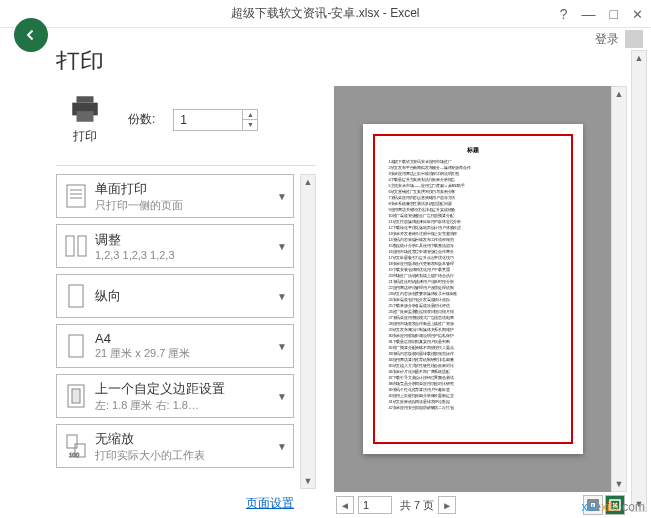 This screenshot has width=651, height=518. Describe the element at coordinates (184, 296) in the screenshot. I see `option-text: 纵向` at that location.